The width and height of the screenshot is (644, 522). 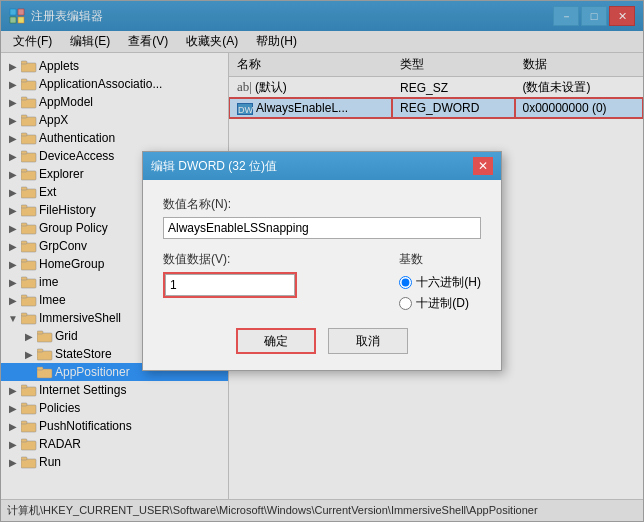 What do you see at coordinates (406, 304) in the screenshot?
I see `dec-radio` at bounding box center [406, 304].